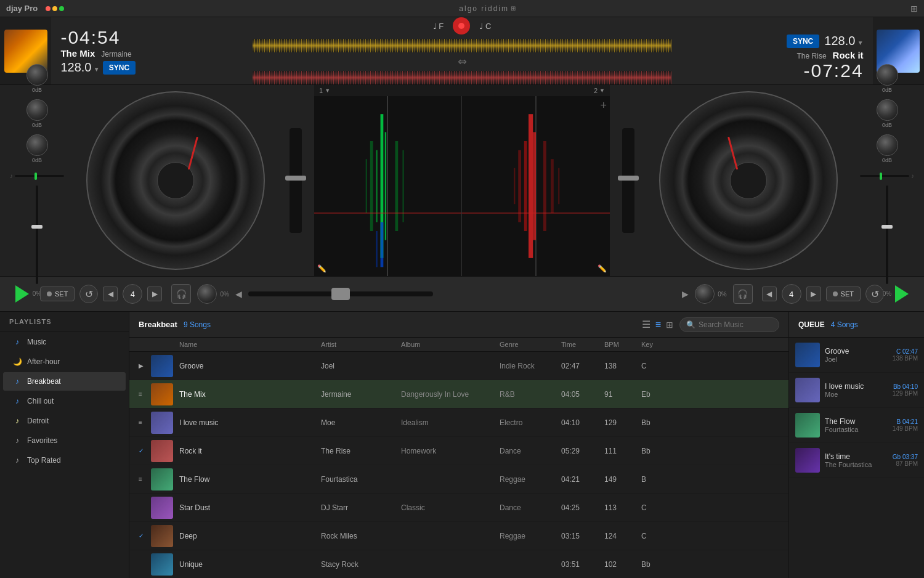  What do you see at coordinates (914, 9) in the screenshot?
I see `titlebar-right: ⊞` at bounding box center [914, 9].